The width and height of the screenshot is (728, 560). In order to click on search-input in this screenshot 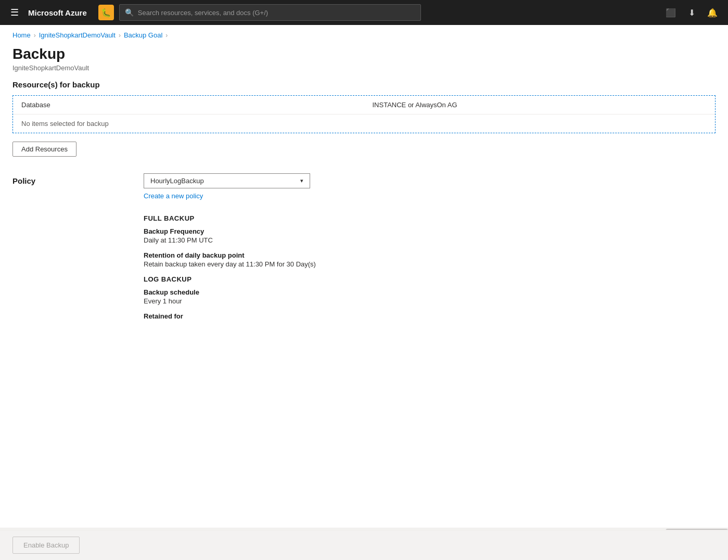, I will do `click(277, 12)`.